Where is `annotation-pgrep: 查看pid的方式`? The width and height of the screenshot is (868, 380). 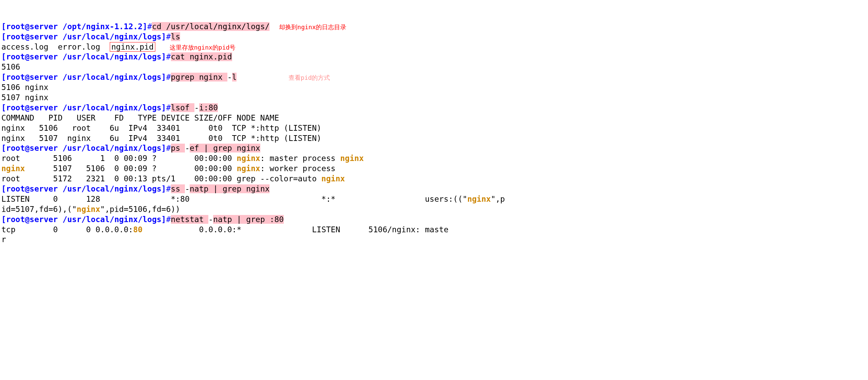 annotation-pgrep: 查看pid的方式 is located at coordinates (309, 77).